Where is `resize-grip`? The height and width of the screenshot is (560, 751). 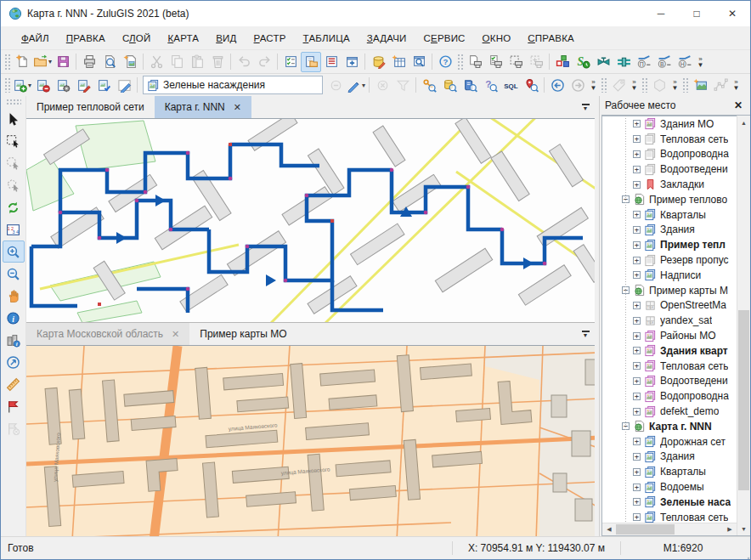 resize-grip is located at coordinates (744, 549).